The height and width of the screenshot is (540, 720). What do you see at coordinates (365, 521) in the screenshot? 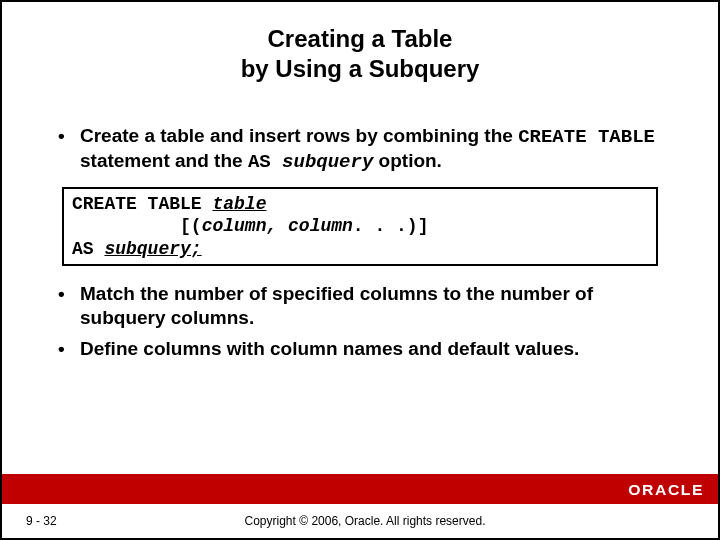
I see `copyright: Copyright © 2006, Oracle. All rights res…` at bounding box center [365, 521].